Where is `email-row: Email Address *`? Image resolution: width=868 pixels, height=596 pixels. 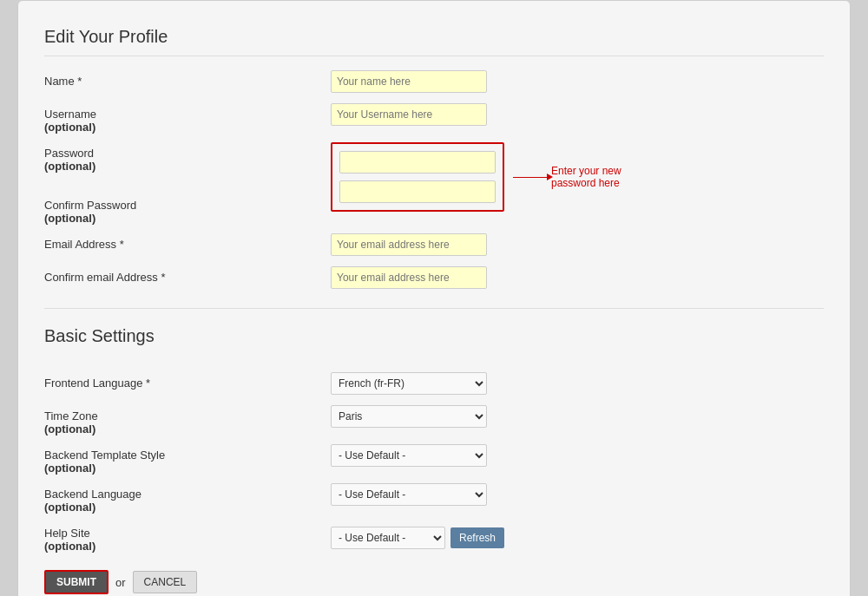
email-row: Email Address * is located at coordinates (434, 246).